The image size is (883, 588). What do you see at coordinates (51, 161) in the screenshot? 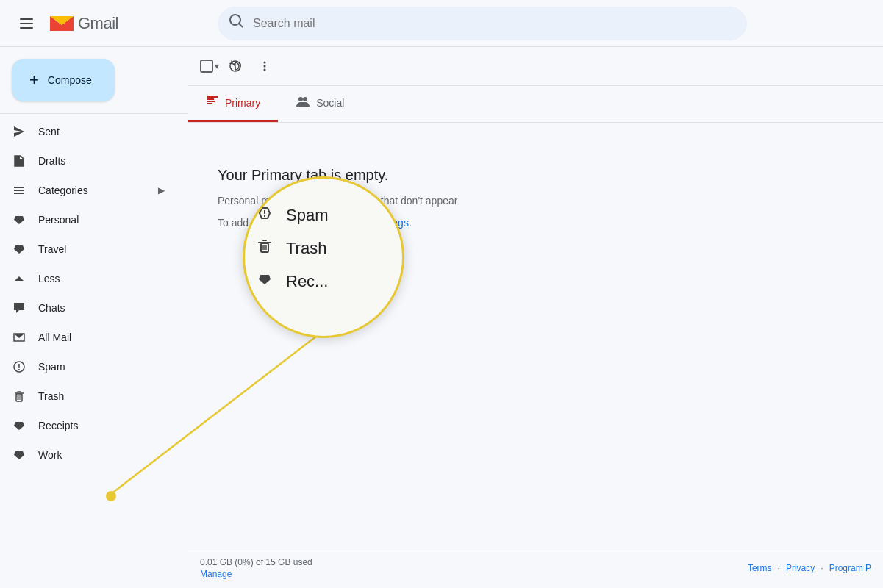
I see `drafts-label: Drafts` at bounding box center [51, 161].